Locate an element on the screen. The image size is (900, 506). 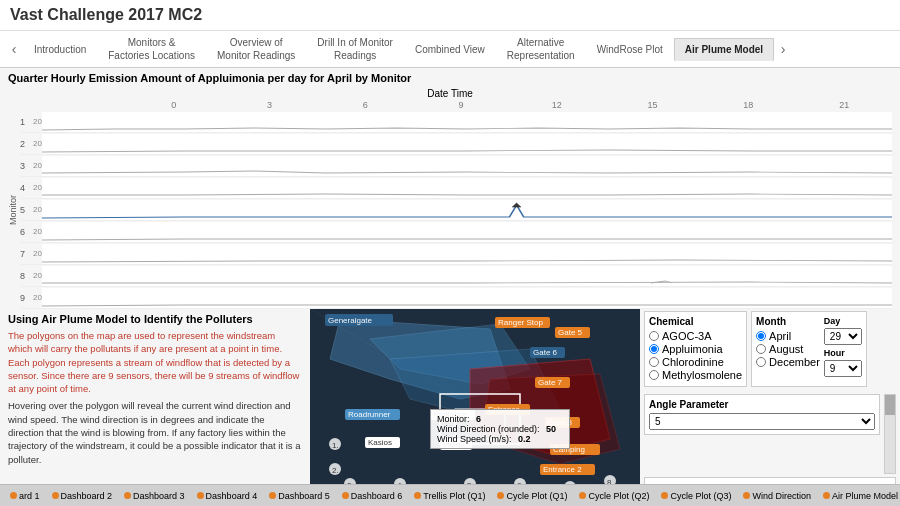
chemical-option-appluimonia: Appluimonia is located at coordinates (696, 349).